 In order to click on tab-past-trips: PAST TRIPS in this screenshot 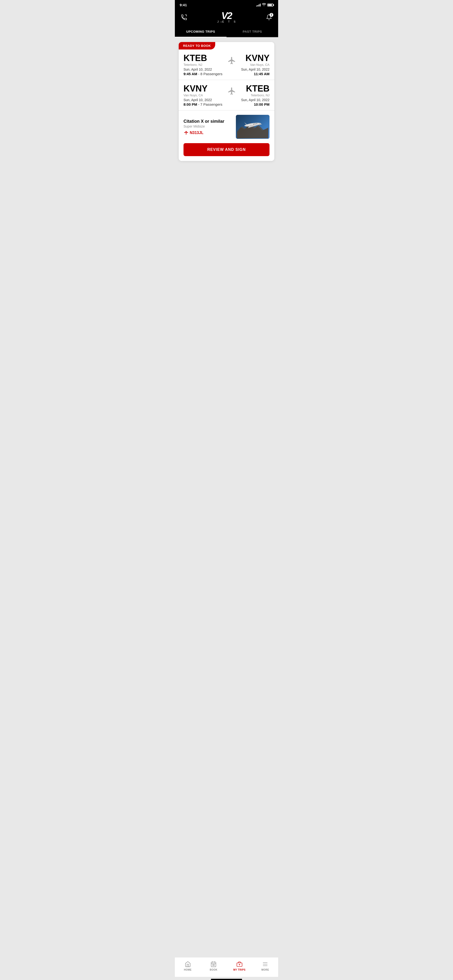, I will do `click(253, 32)`.